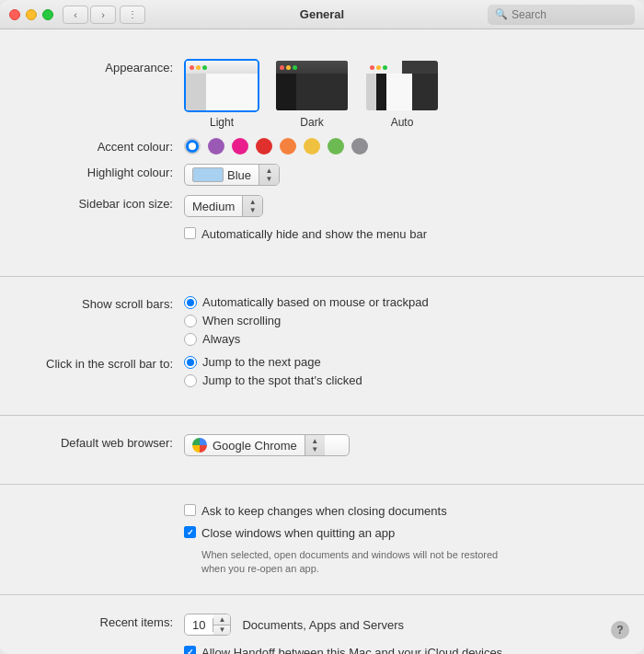  I want to click on recent-items-row: Recent items: 10 ▲ ▼ Documents, Apps and…, so click(322, 625).